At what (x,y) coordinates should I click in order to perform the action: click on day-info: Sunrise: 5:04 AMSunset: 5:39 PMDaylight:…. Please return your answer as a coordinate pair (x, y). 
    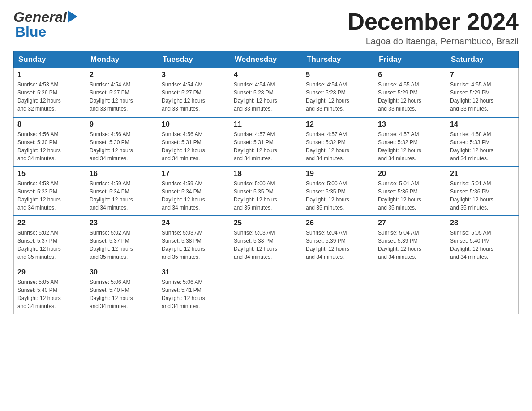
    Looking at the image, I should click on (399, 245).